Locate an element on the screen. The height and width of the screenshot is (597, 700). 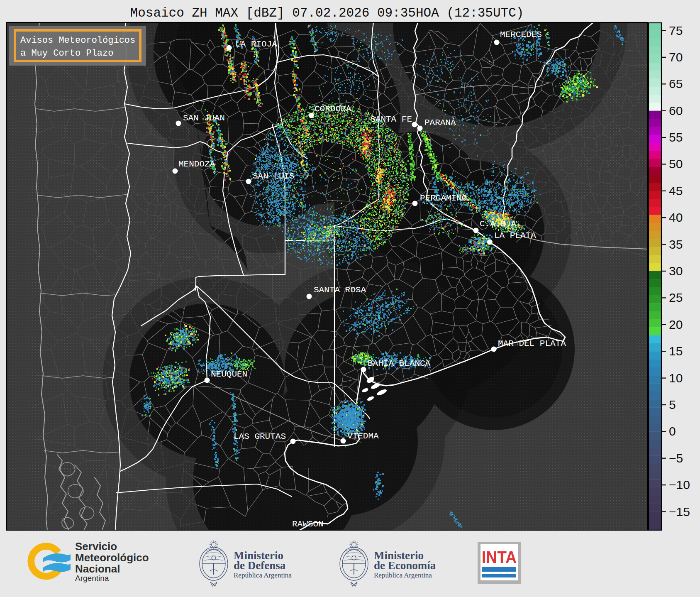
svg-text: 65 is located at coordinates (676, 84).